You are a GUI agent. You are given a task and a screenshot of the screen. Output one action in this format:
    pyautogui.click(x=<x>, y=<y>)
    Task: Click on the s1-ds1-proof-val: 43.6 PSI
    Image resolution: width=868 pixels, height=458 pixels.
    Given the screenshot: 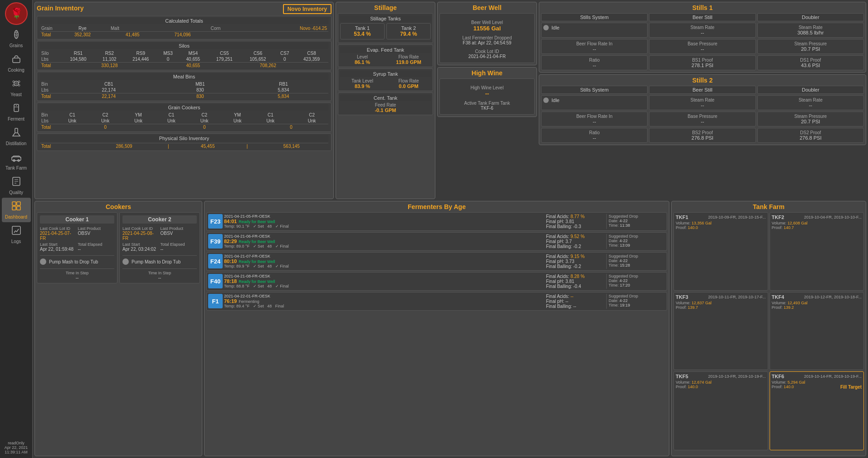 What is the action you would take?
    pyautogui.click(x=811, y=65)
    